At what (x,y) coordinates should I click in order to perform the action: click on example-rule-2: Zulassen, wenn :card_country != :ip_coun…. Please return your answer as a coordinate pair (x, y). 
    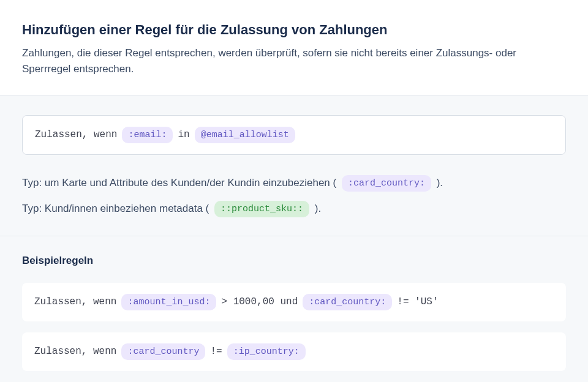
    Looking at the image, I should click on (294, 351).